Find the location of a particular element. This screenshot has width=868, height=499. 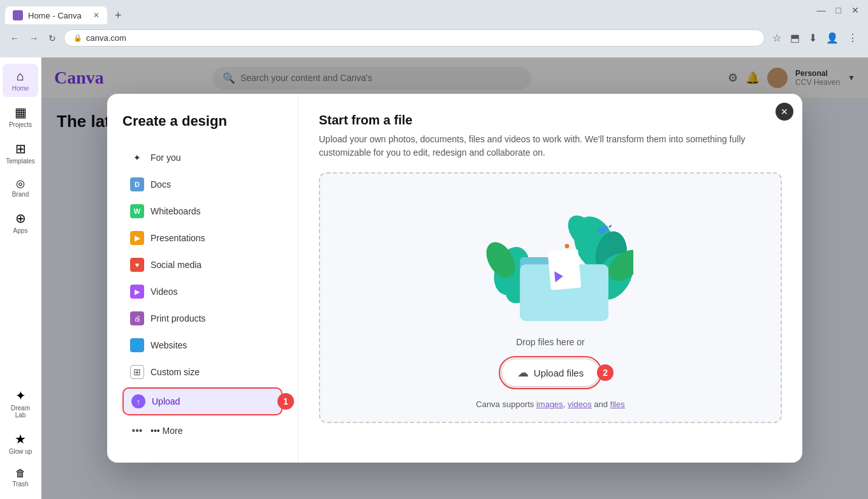

social-media-icon: ♥ is located at coordinates (137, 265).